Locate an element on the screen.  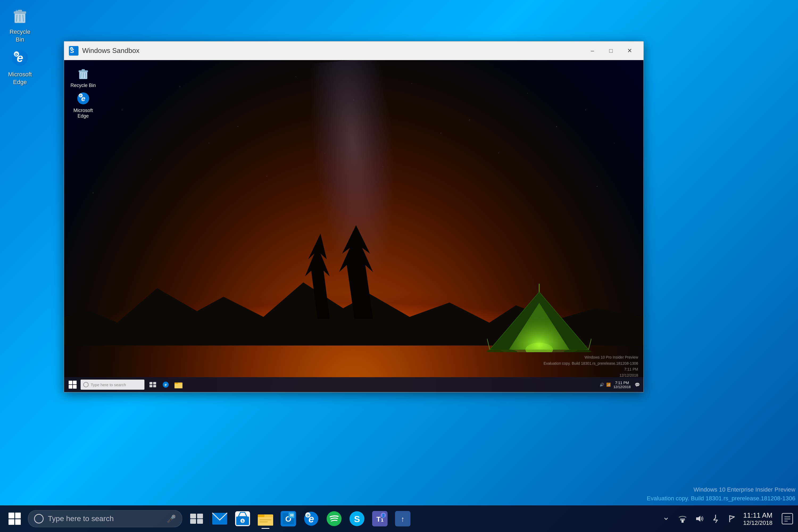
search-placeholder-text: Type here to search is located at coordinates (81, 518).